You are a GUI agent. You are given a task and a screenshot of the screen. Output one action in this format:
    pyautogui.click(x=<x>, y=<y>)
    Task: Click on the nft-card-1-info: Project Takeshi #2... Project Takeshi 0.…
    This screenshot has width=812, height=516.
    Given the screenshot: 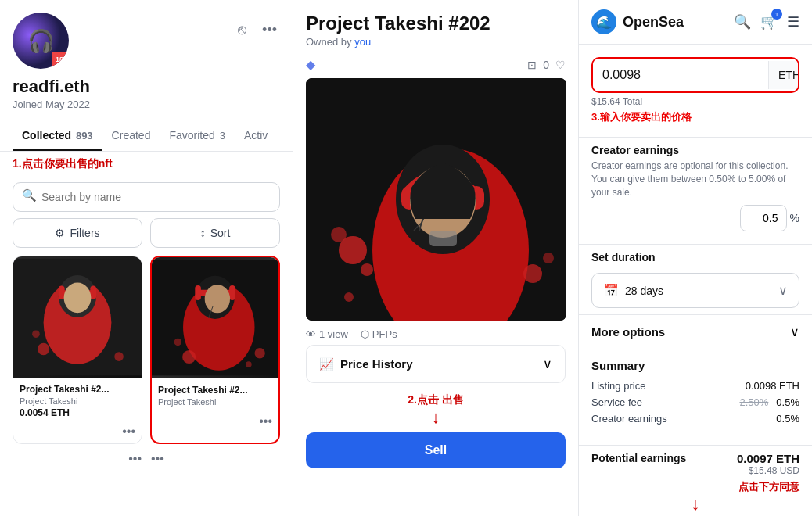 What is the action you would take?
    pyautogui.click(x=77, y=401)
    